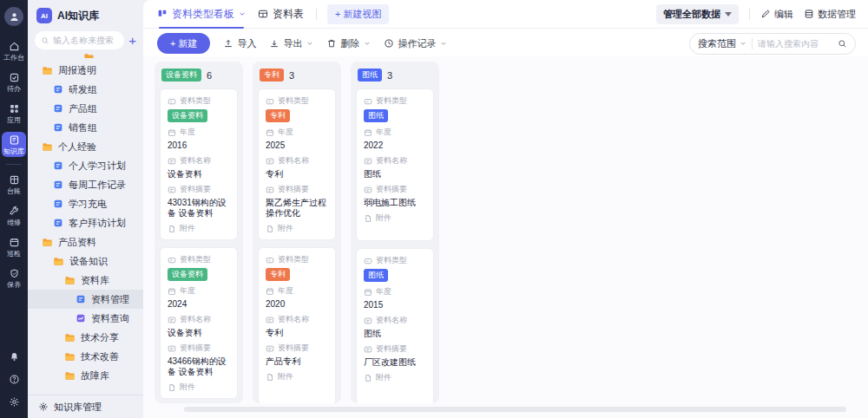 This screenshot has width=868, height=418. What do you see at coordinates (278, 116) in the screenshot?
I see `type-badge: 专利` at bounding box center [278, 116].